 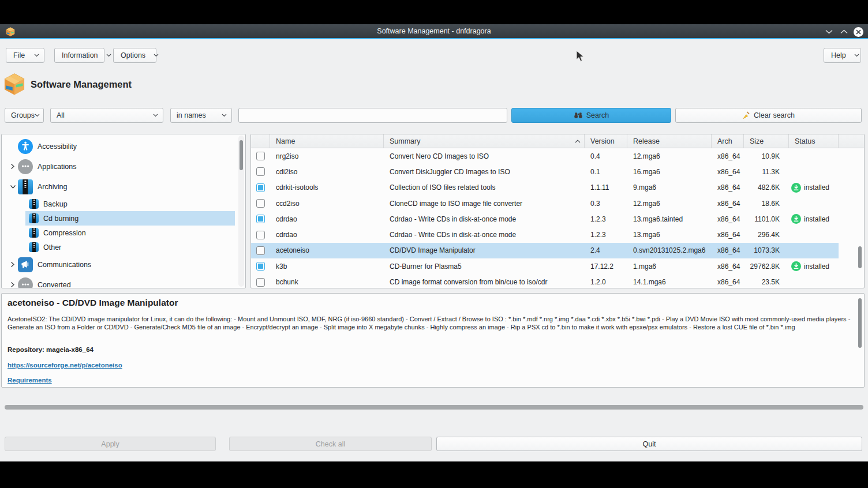 What do you see at coordinates (817, 266) in the screenshot?
I see `status-label: installed` at bounding box center [817, 266].